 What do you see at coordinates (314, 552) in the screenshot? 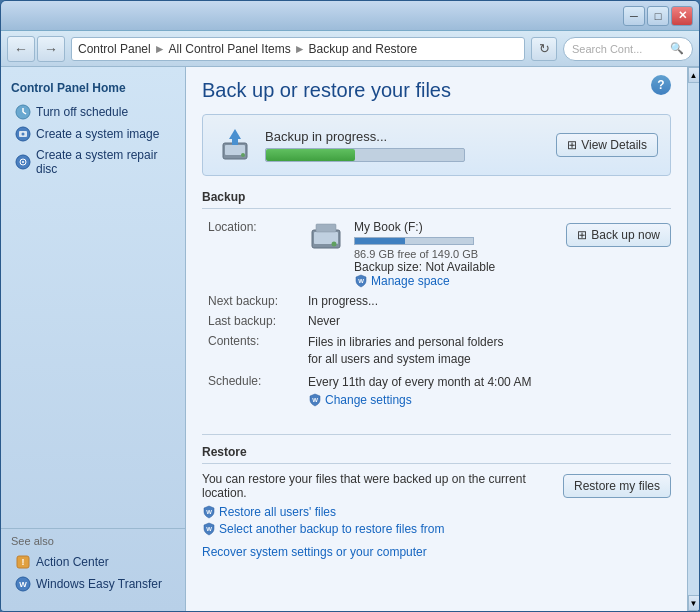
I see `recover-link: Recover system settings or your computer` at bounding box center [314, 552].